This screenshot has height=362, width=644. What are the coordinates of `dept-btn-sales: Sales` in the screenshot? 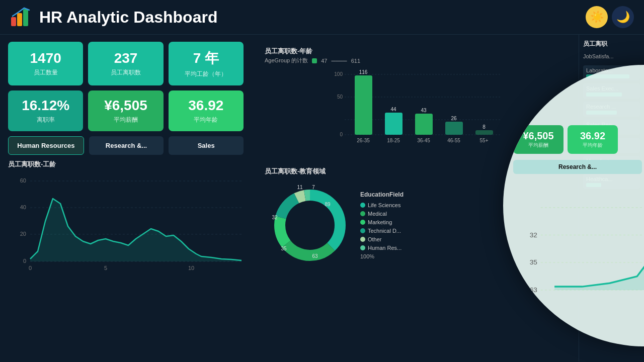 It's located at (206, 146).